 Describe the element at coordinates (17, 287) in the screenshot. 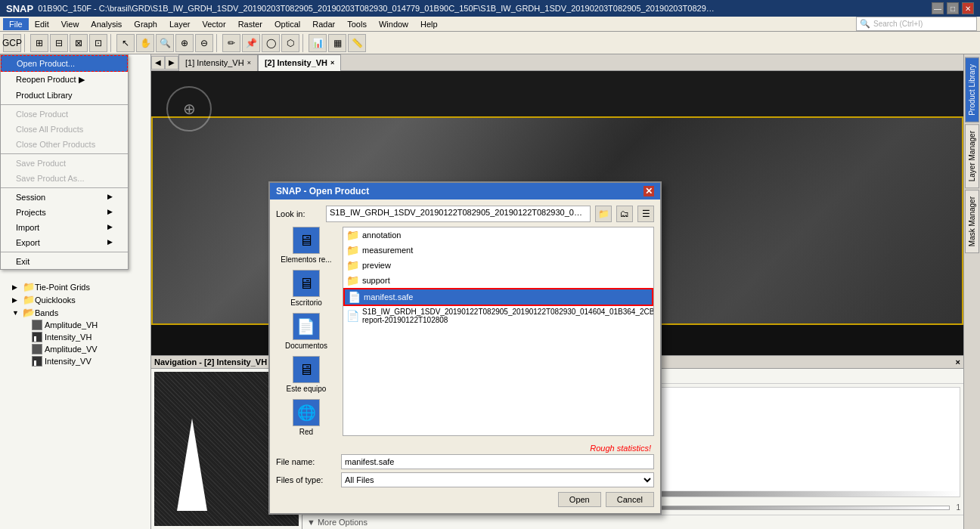

I see `tree-arrow-tpg: ▶` at that location.